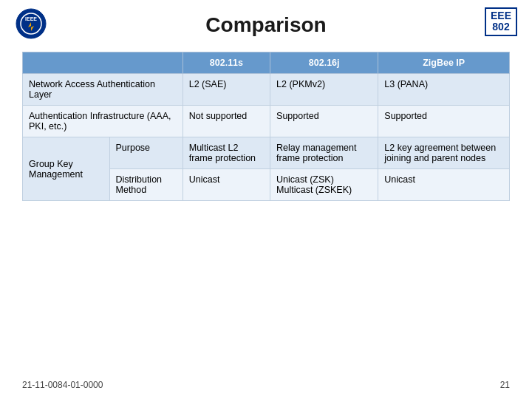 The image size is (532, 399). Describe the element at coordinates (505, 385) in the screenshot. I see `page-number: 21` at that location.